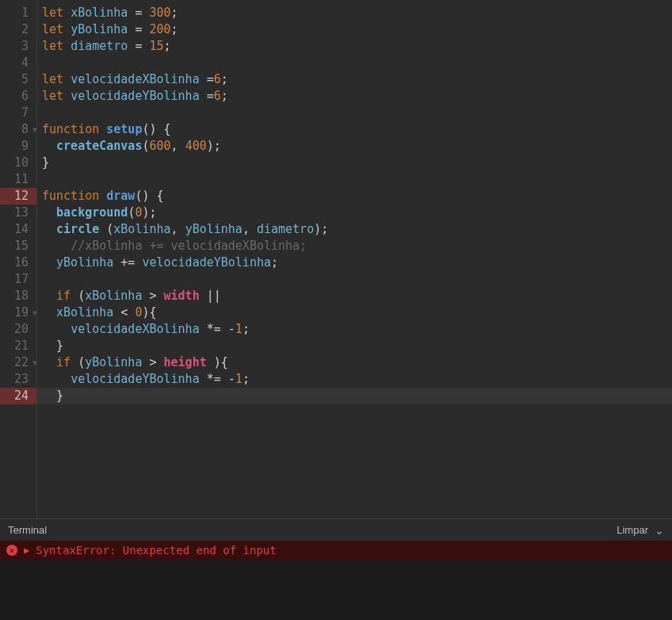 Image resolution: width=672 pixels, height=620 pixels. I want to click on code-line: let velocidadeYBolinha =6;, so click(355, 97).